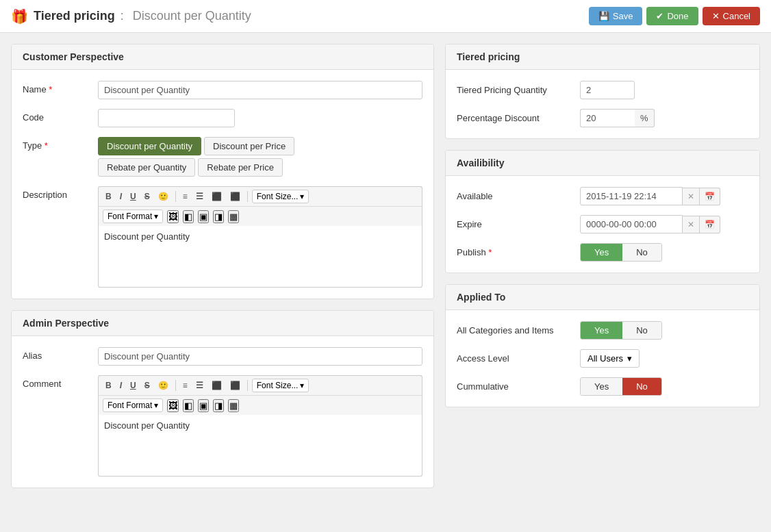  I want to click on description-editor-area: Discount per Quantity, so click(260, 257).